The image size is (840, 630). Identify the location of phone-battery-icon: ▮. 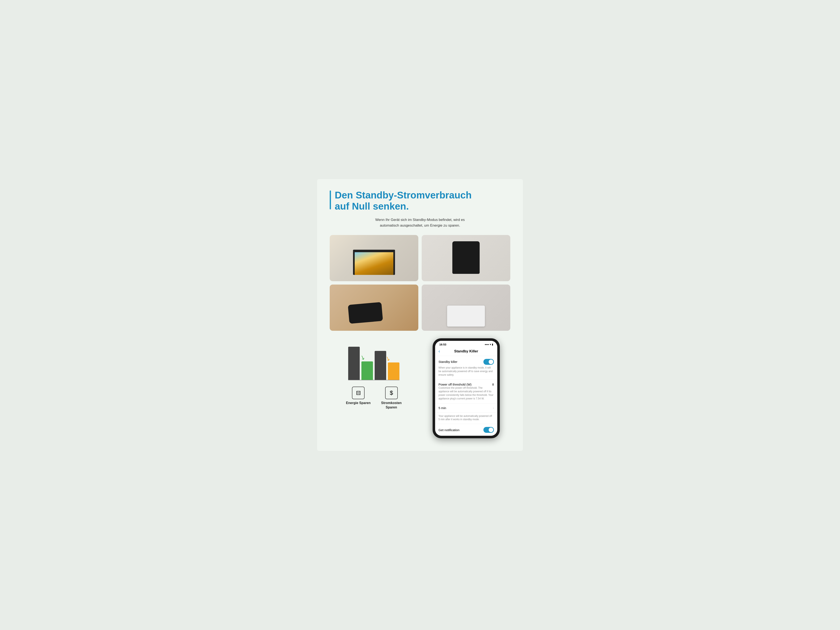
(492, 345).